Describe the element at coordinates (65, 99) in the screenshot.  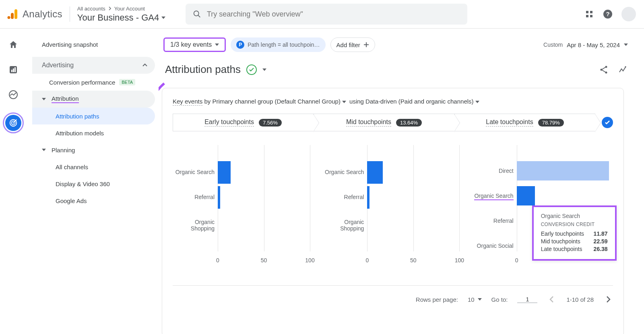
I see `sidebar-item-label: Attribution` at that location.